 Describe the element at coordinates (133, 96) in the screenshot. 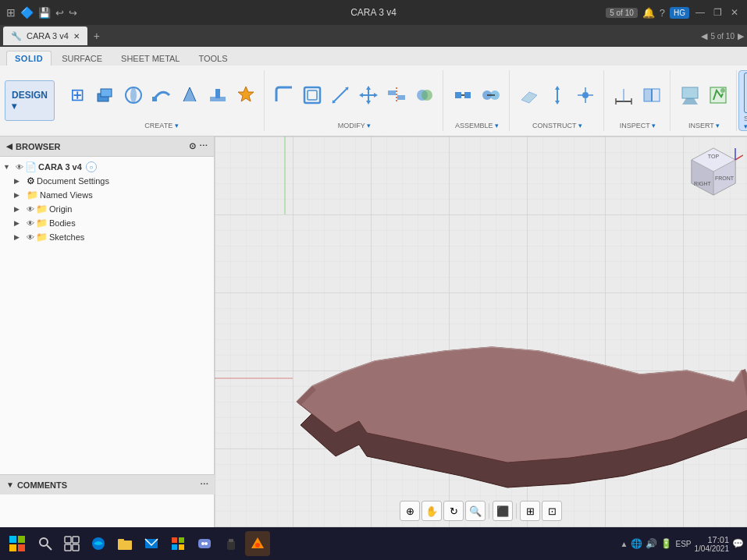

I see `revolve-icon` at that location.